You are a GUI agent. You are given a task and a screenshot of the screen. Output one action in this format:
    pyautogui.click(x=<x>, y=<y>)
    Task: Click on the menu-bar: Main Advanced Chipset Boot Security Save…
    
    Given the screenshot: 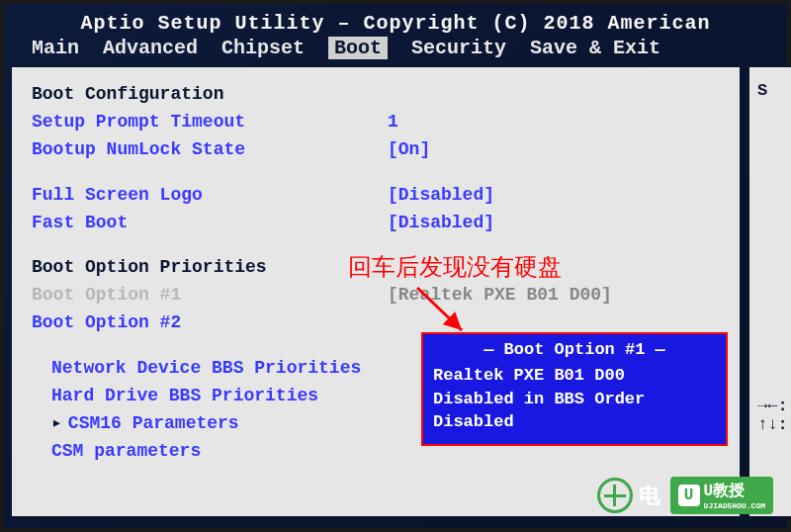 What is the action you would take?
    pyautogui.click(x=396, y=51)
    